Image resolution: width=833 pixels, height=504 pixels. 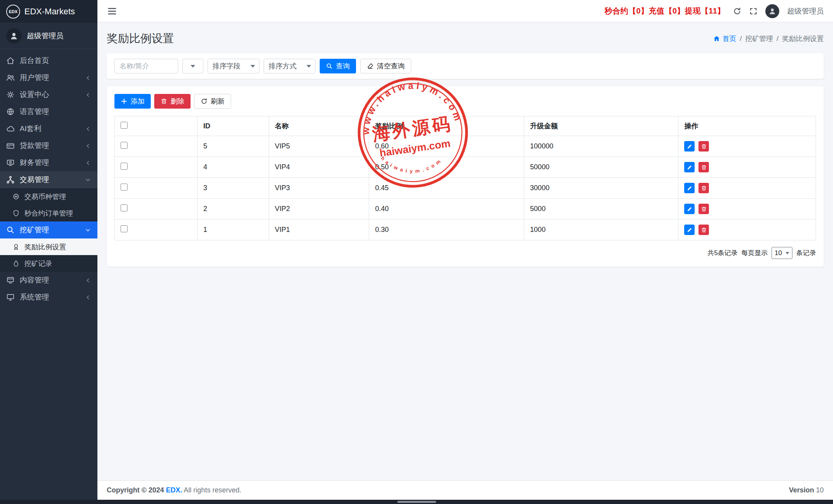 I want to click on bottom-bar, so click(x=417, y=502).